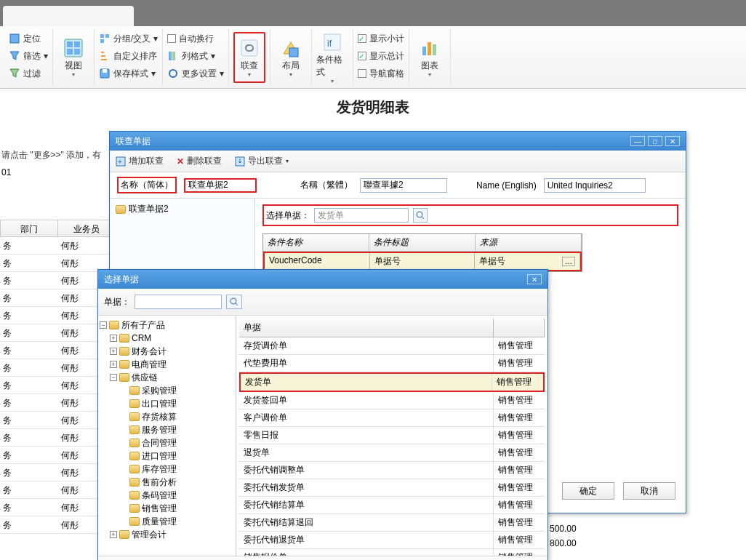  Describe the element at coordinates (199, 161) in the screenshot. I see `del-link-button: ✕删除联查` at that location.